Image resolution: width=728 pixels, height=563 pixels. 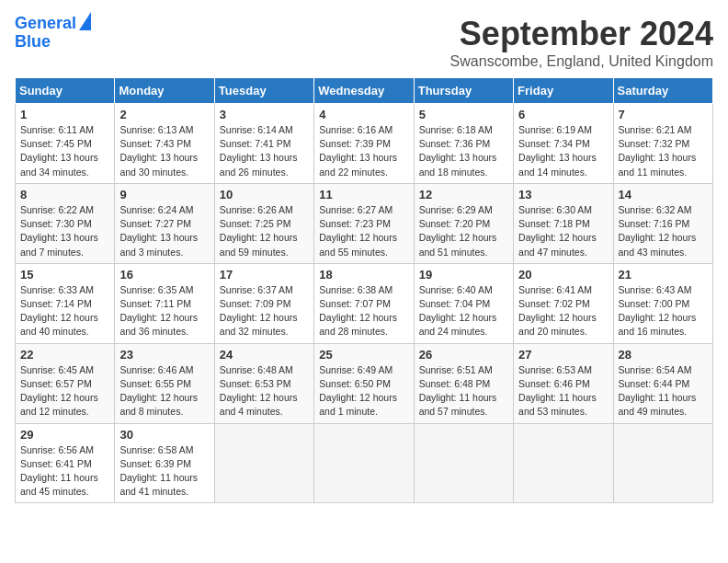 What do you see at coordinates (265, 232) in the screenshot?
I see `day-detail: Sunrise: 6:26 AM Sunset: 7:25 PM Dayligh…` at bounding box center [265, 232].